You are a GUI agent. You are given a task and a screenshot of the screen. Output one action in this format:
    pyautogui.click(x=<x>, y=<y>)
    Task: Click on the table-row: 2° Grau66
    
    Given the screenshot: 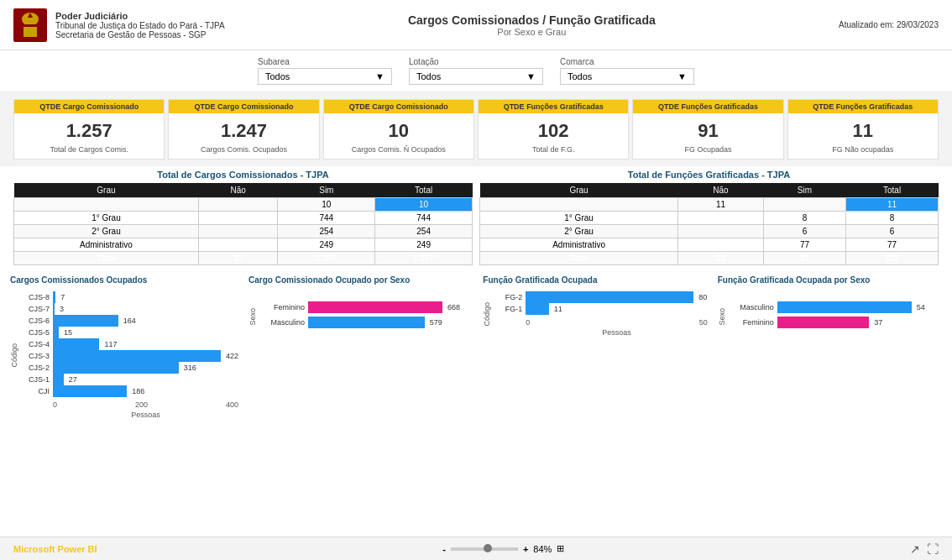 What is the action you would take?
    pyautogui.click(x=709, y=232)
    